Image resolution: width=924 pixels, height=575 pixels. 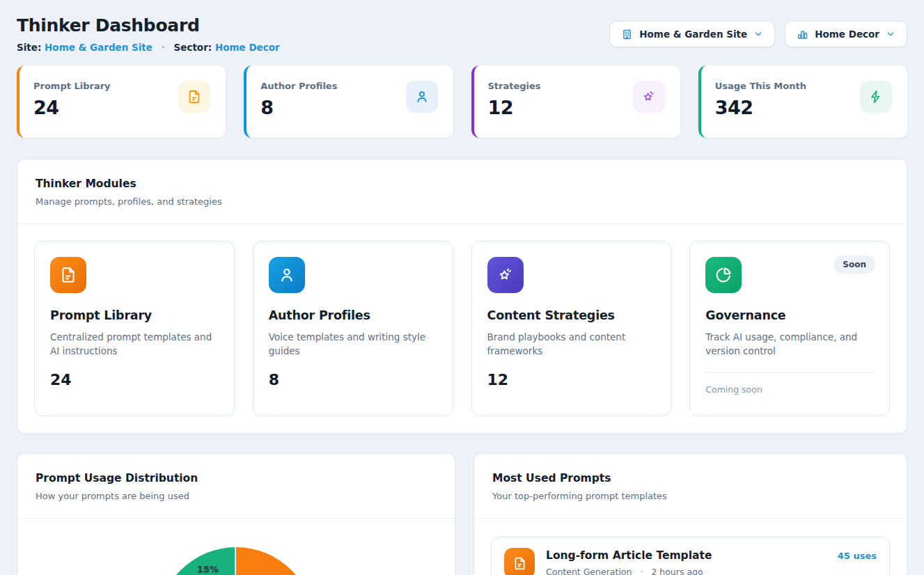 What do you see at coordinates (691, 496) in the screenshot?
I see `prompts-card-subtitle: Your top-performing prompt templates` at bounding box center [691, 496].